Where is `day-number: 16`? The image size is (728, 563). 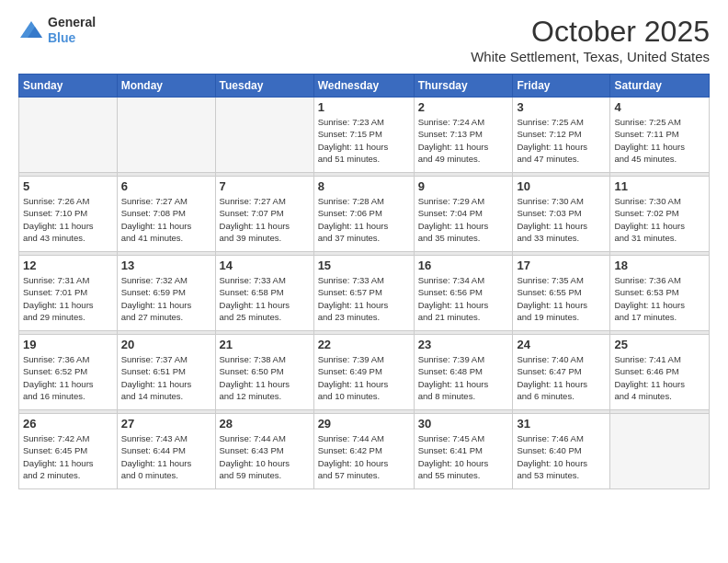 day-number: 16 is located at coordinates (463, 265).